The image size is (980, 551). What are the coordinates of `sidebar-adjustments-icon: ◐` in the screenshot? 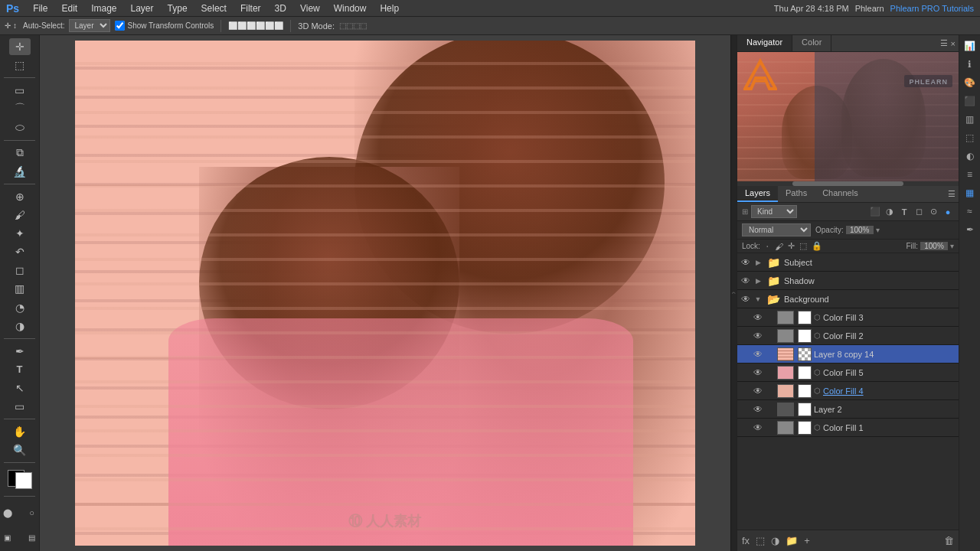 It's located at (970, 156).